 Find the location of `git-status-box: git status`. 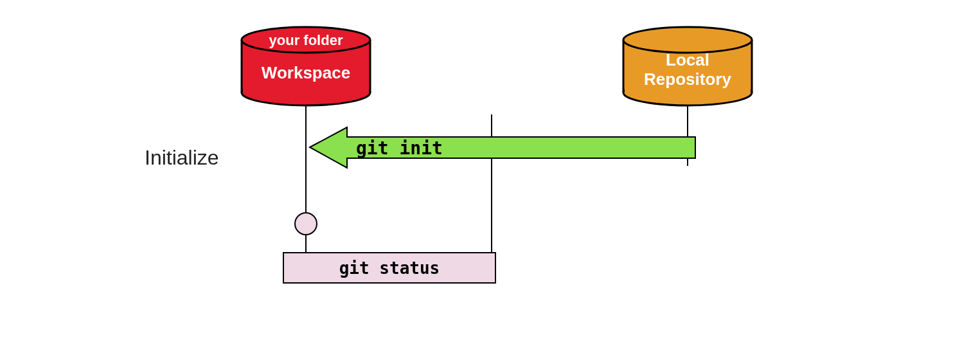

git-status-box: git status is located at coordinates (389, 267).